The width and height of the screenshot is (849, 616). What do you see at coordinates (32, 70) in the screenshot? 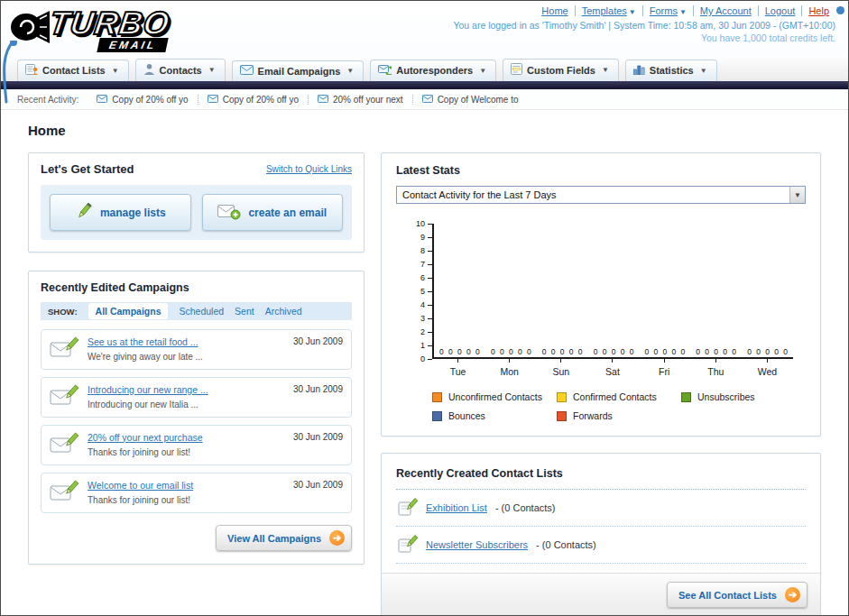
I see `contact-lists-icon` at bounding box center [32, 70].